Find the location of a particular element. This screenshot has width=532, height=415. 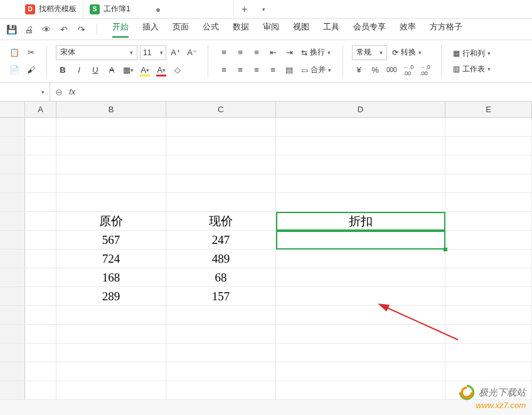

cell-B4 is located at coordinates (112, 183).